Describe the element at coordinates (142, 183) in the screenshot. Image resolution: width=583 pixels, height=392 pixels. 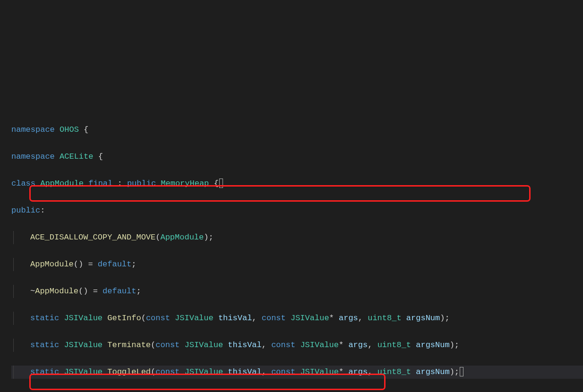
I see `keyword: public` at that location.